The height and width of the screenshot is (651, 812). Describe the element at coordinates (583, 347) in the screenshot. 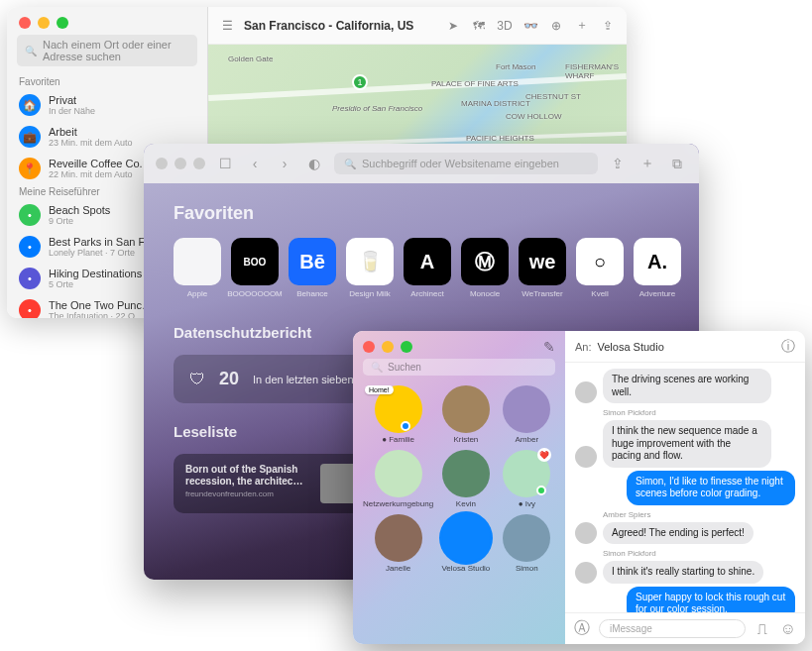

I see `to-label: An:` at that location.